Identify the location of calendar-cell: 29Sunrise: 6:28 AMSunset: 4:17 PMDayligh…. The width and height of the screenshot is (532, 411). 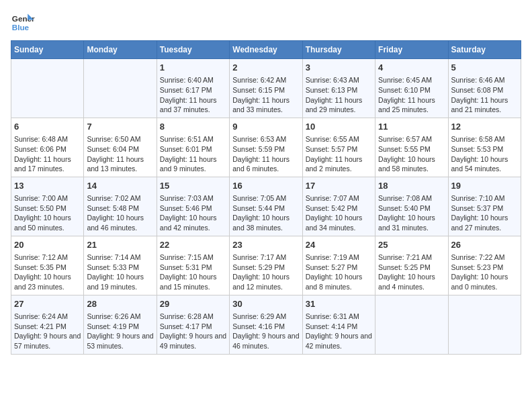
(193, 324).